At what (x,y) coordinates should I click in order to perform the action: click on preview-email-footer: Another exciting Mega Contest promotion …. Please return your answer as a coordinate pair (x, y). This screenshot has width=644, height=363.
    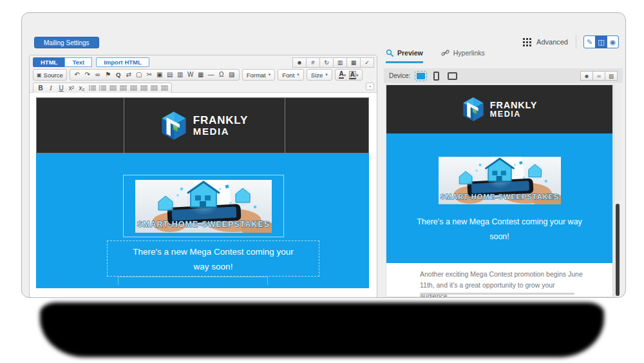
    Looking at the image, I should click on (500, 280).